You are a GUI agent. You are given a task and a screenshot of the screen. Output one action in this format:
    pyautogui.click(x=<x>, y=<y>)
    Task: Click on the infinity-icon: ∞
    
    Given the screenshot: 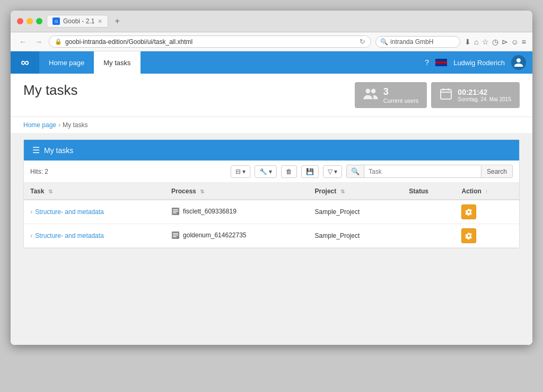 What is the action you would take?
    pyautogui.click(x=25, y=63)
    